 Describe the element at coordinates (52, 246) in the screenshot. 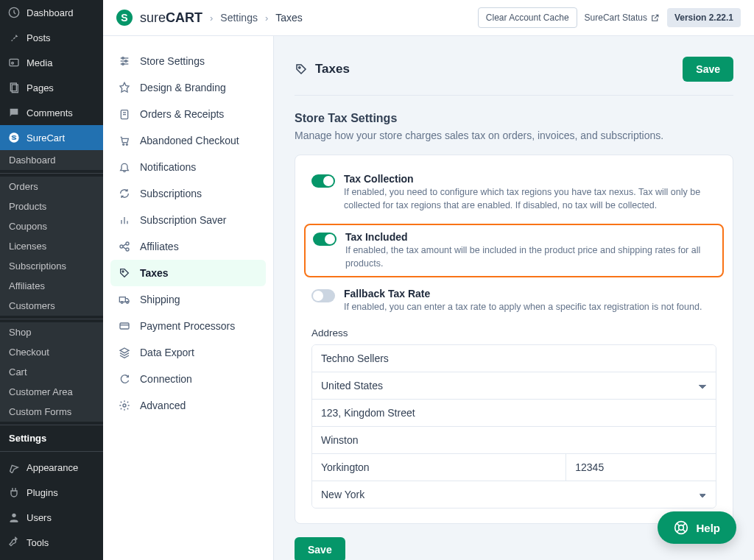

I see `wp-sub-licenses: Licenses` at that location.